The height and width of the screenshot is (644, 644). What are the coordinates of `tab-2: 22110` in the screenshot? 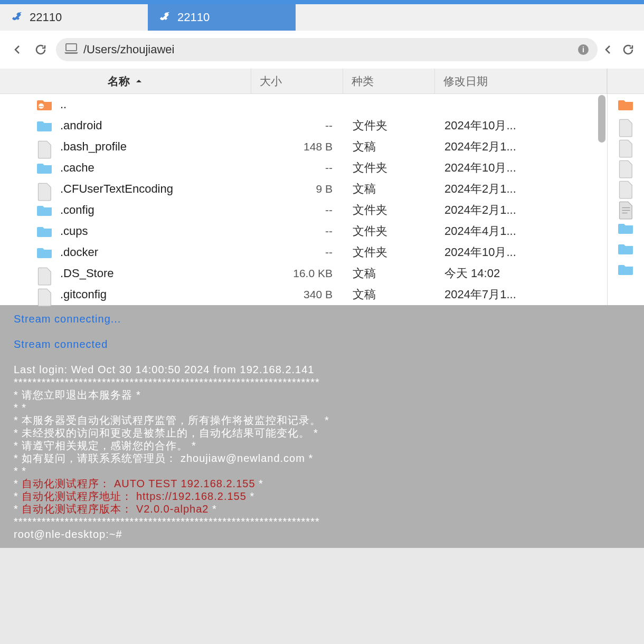 It's located at (222, 17).